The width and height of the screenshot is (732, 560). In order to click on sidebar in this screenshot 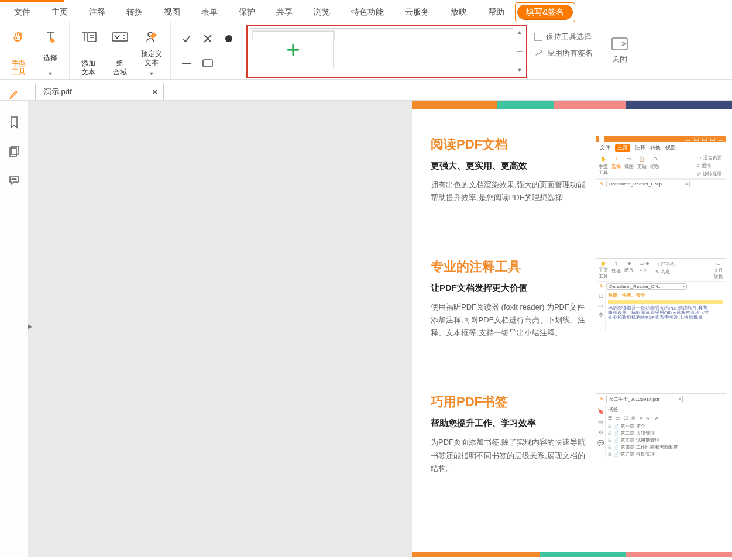, I will do `click(14, 329)`.